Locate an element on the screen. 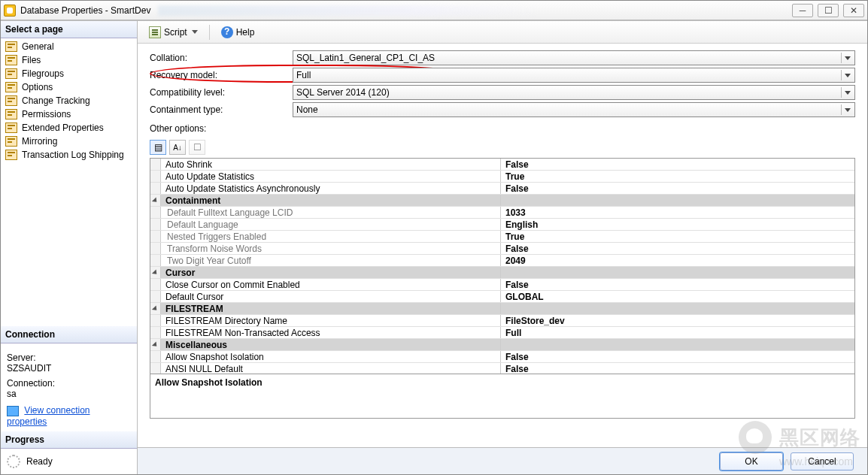 The image size is (868, 475). grid-row: FILESTREAM Non-Transacted AccessFull is located at coordinates (502, 333).